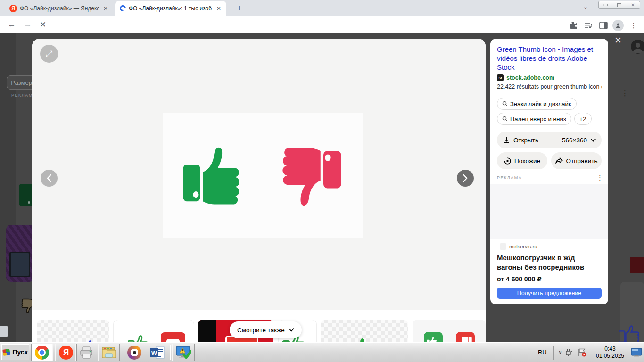  Describe the element at coordinates (500, 78) in the screenshot. I see `site-favicon: St` at that location.